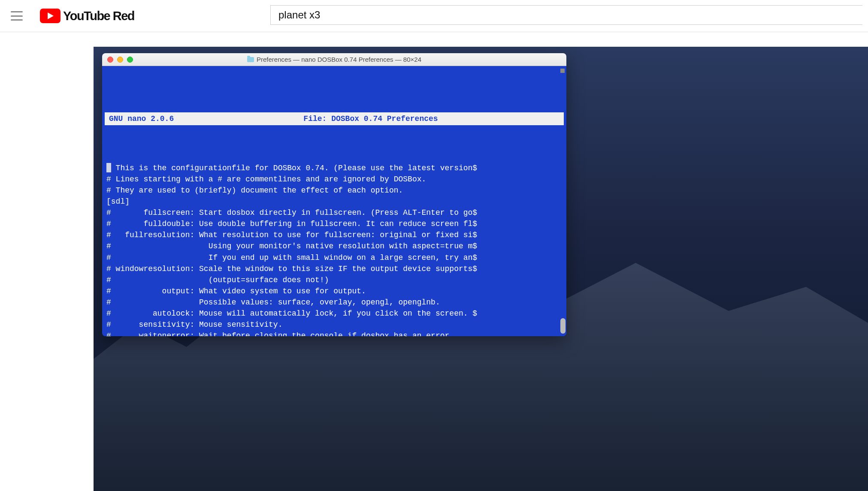  I want to click on editor-line: # They are used to (briefly) document th…, so click(334, 190).